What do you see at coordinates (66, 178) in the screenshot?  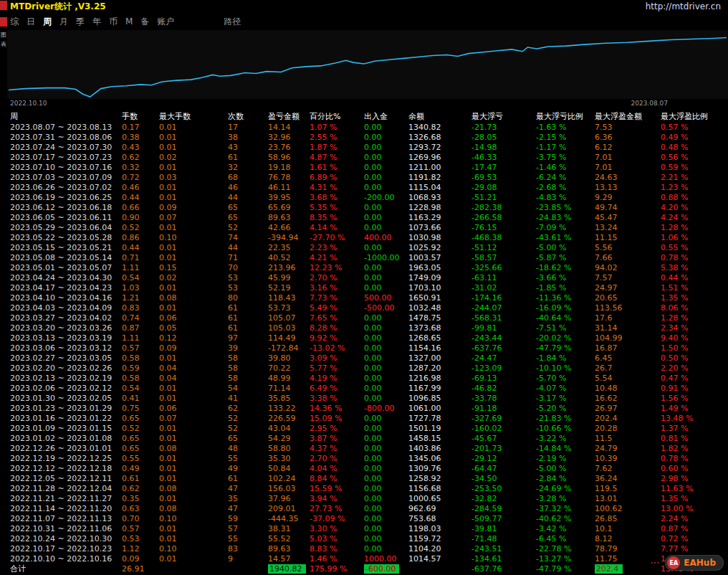 I see `cell-period: 2023.07.03 ~ 2023.07.09` at bounding box center [66, 178].